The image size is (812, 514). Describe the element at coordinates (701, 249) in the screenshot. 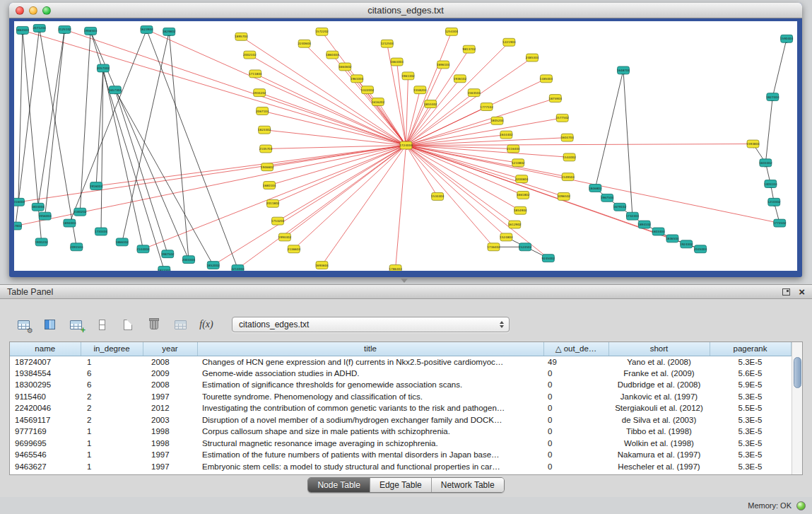

I see `graph-node: 2045004` at that location.